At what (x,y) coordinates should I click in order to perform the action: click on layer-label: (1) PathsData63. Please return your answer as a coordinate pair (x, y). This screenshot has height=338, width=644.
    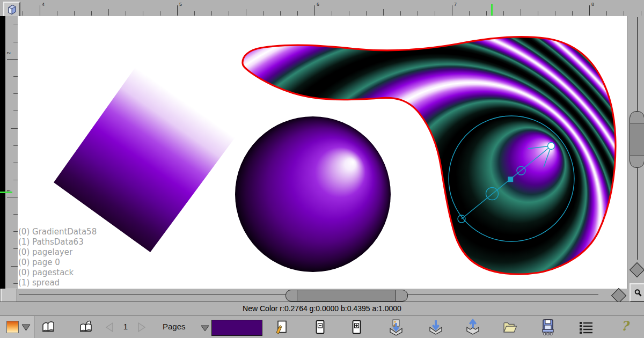
    Looking at the image, I should click on (57, 243).